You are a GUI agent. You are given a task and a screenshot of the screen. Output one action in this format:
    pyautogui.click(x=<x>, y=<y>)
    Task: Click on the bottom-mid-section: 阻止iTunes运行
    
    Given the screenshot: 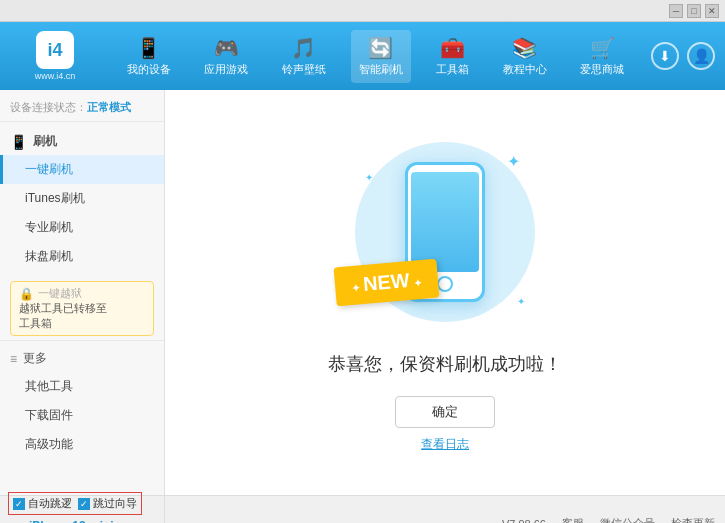 What is the action you would take?
    pyautogui.click(x=328, y=510)
    